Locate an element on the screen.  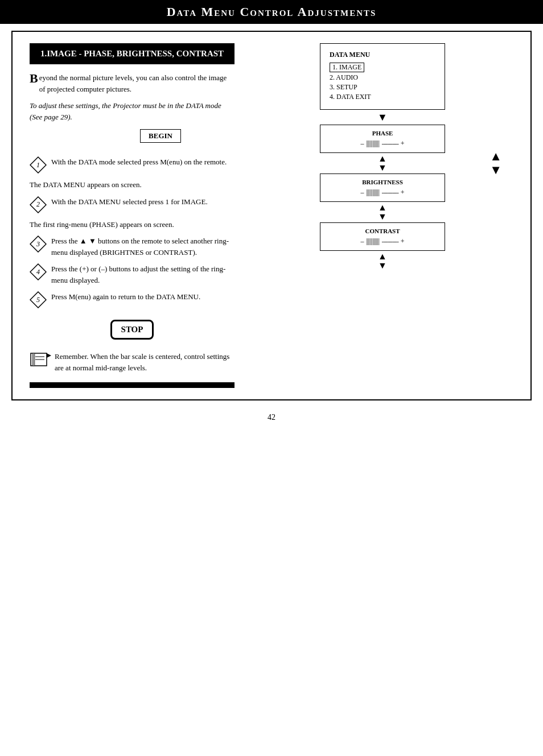
brightness-bar-scale: – ||||||||||| ----------- + is located at coordinates (382, 192).